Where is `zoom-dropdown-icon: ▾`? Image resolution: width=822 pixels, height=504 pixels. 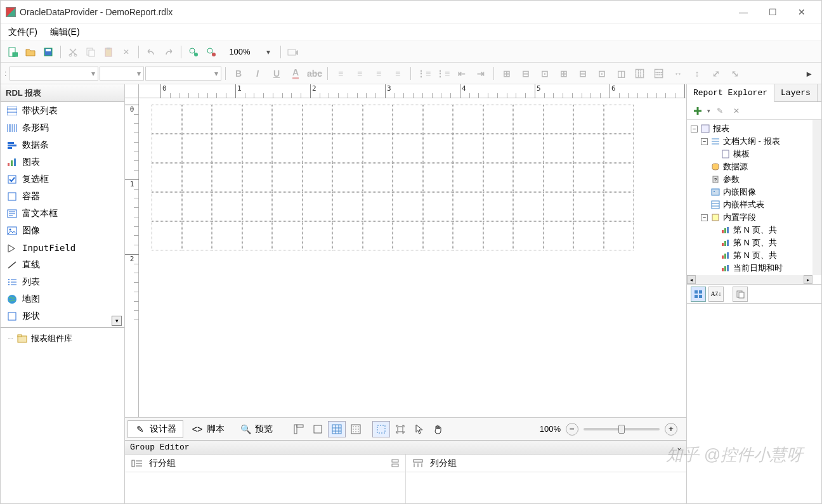
zoom-dropdown-icon: ▾ is located at coordinates (268, 52).